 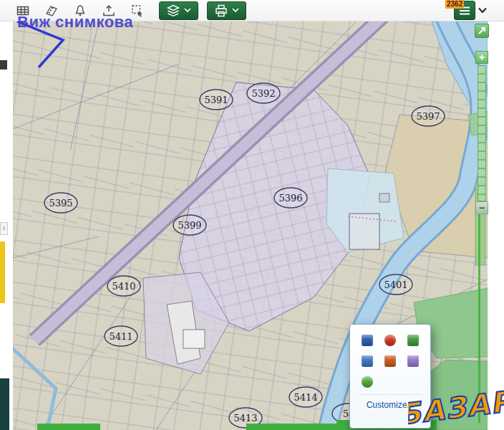 I want to click on tray-icon-green-shield, so click(x=413, y=340).